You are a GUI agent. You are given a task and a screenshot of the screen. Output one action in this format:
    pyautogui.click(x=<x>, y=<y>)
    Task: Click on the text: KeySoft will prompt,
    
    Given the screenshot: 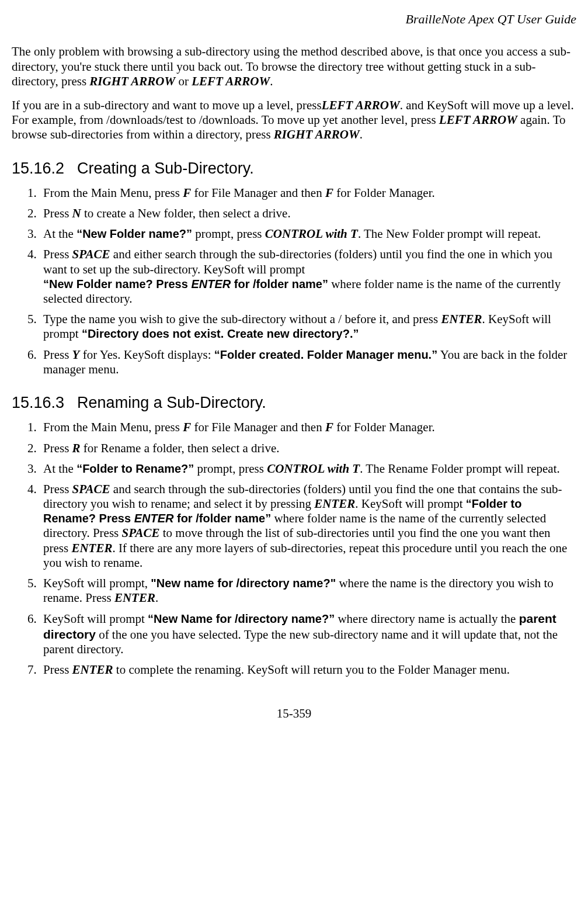 What is the action you would take?
    pyautogui.click(x=97, y=583)
    